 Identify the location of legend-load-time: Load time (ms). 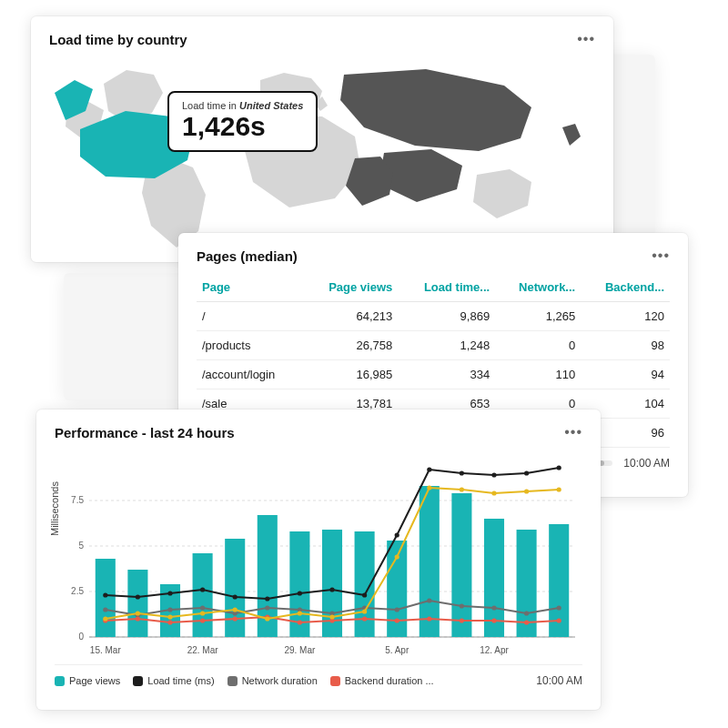
(173, 681).